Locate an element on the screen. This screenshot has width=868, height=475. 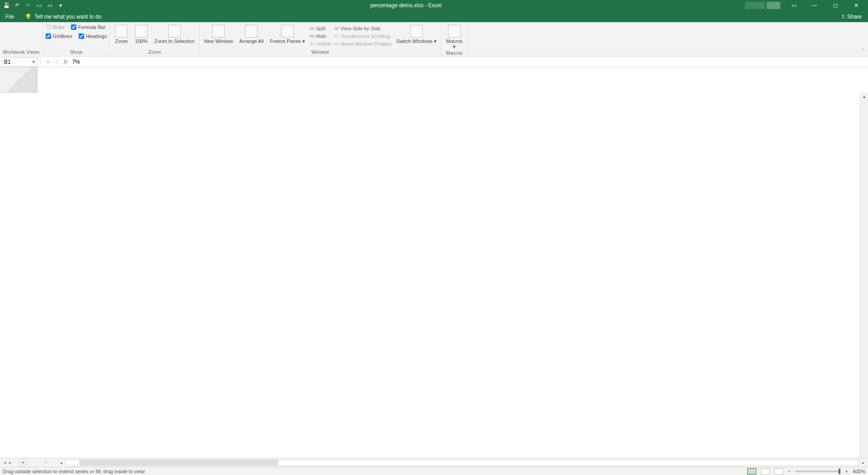
zoom-icon is located at coordinates (121, 31).